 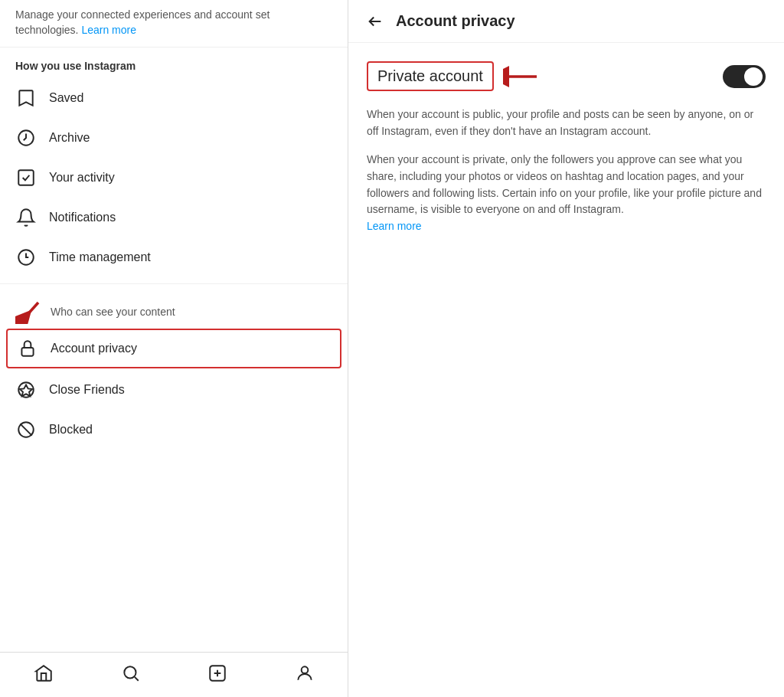 I want to click on your-activity-label: Your activity, so click(x=82, y=178).